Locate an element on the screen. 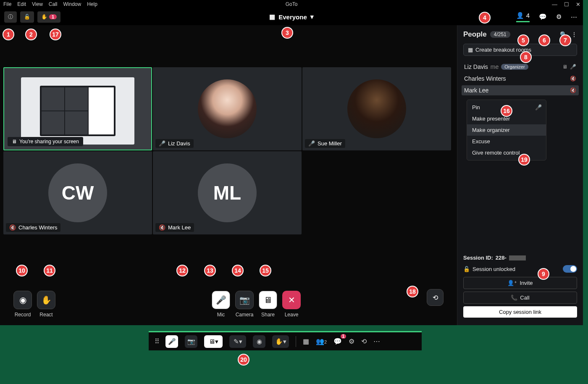  annotation-bubble: 12 is located at coordinates (182, 271).